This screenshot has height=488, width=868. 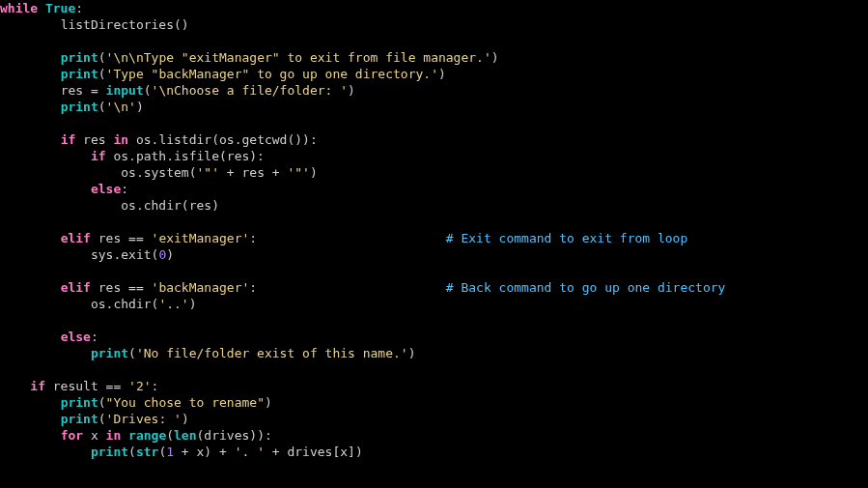 What do you see at coordinates (249, 58) in the screenshot?
I see `code-line: print('\n\nType "exitManager" to exit fr…` at bounding box center [249, 58].